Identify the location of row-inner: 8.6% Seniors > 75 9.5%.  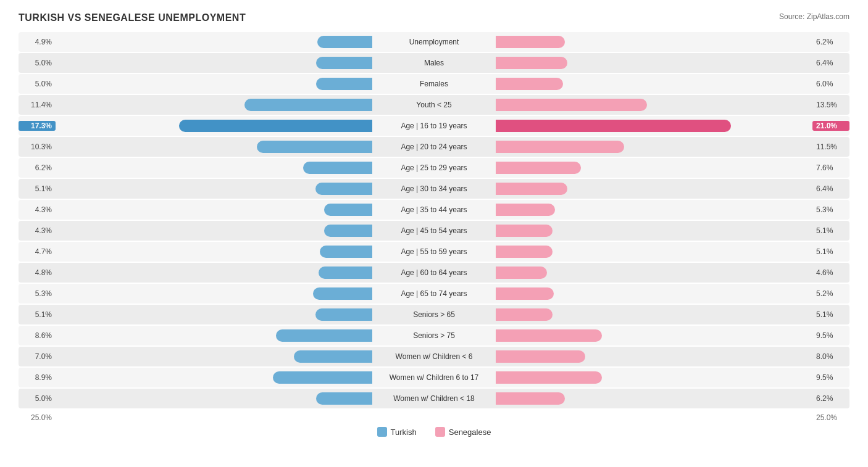
(434, 336).